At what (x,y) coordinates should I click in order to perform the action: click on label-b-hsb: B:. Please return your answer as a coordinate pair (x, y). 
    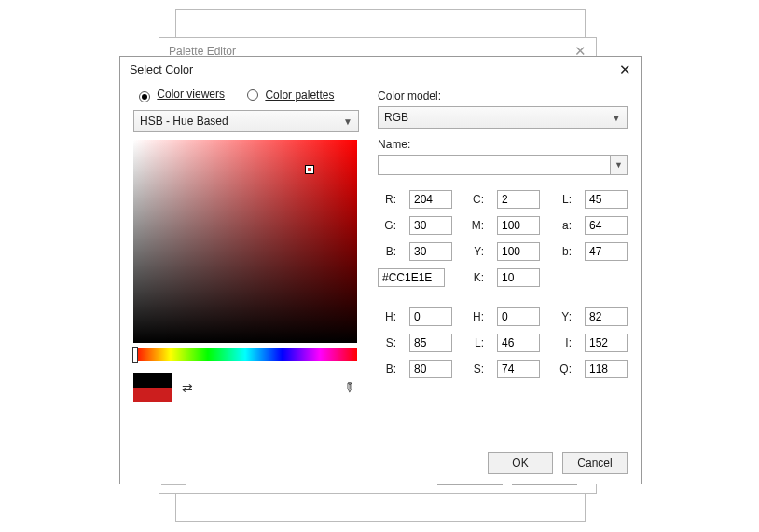
    Looking at the image, I should click on (387, 369).